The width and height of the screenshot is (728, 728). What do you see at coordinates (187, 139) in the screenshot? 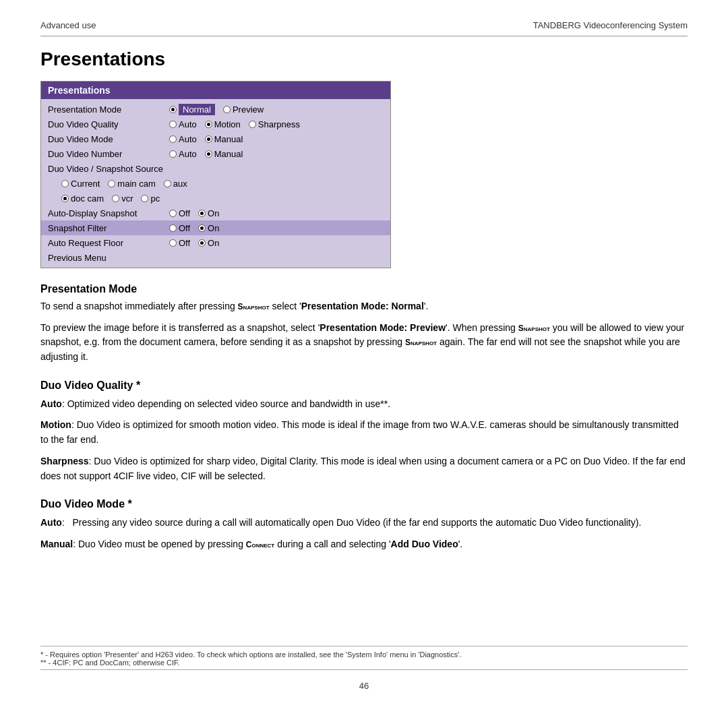
I see `radio-label-mode-auto: Auto` at bounding box center [187, 139].